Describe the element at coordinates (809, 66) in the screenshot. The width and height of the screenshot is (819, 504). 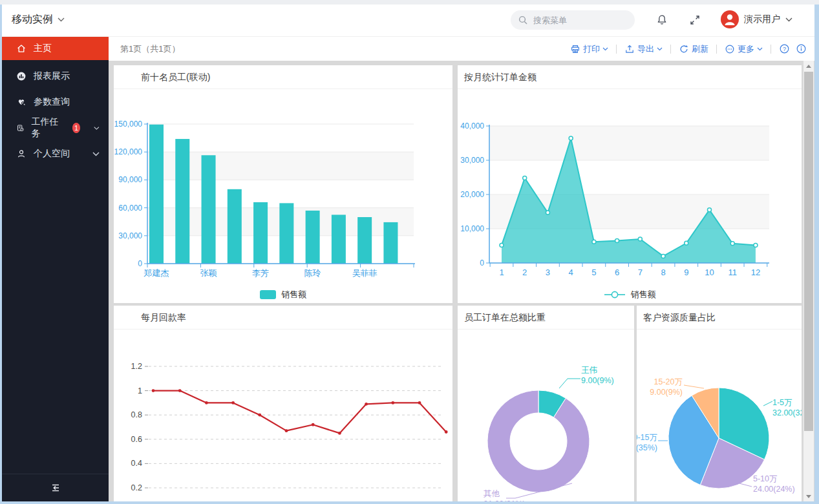
I see `scroll-up-arrow` at that location.